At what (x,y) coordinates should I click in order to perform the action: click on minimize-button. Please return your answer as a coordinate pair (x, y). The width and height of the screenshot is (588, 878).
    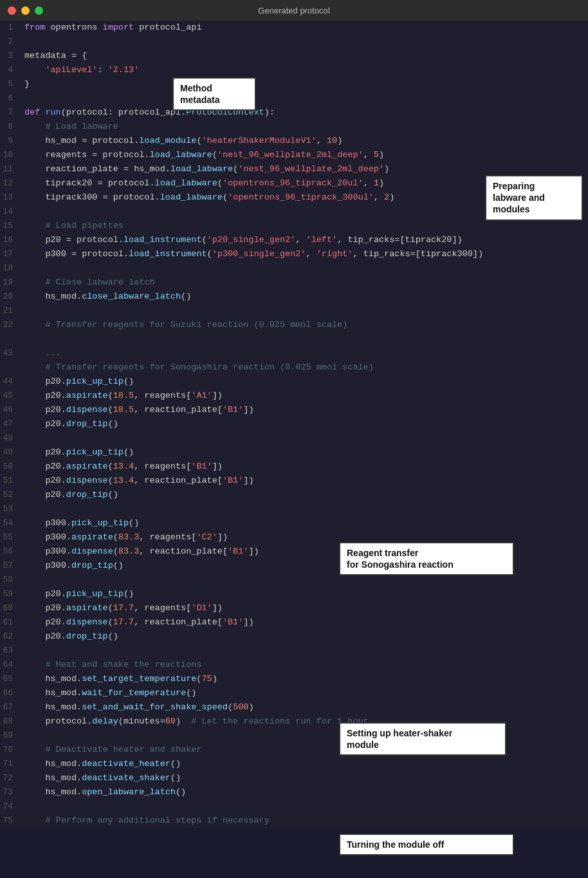
    Looking at the image, I should click on (26, 10).